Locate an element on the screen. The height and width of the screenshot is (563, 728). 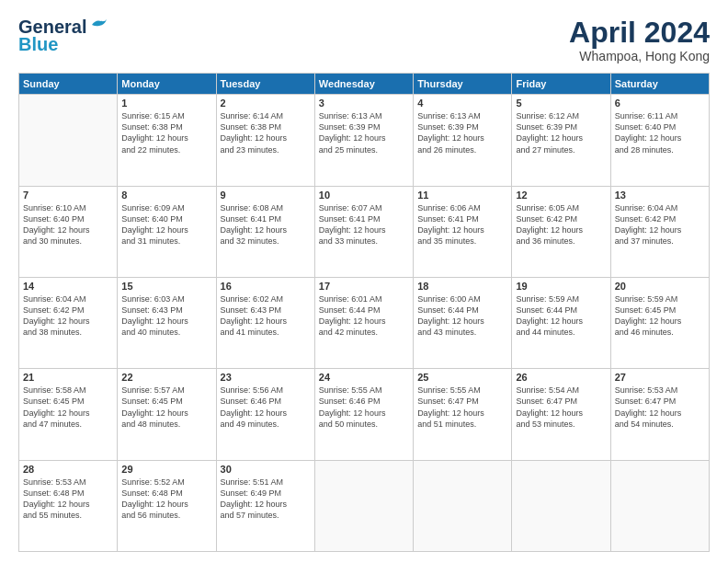
weekday-header-thursday: Thursday is located at coordinates (463, 85).